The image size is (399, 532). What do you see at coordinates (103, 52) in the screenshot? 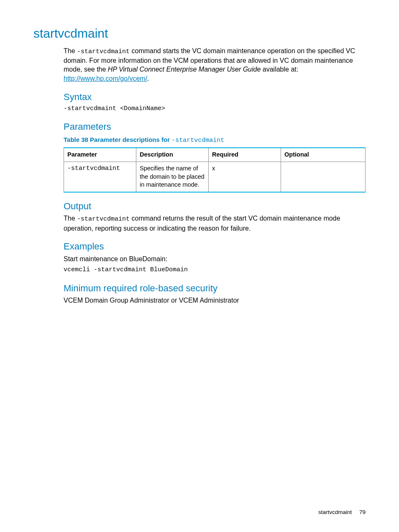
I see `intro-cmd: -startvcdmaint` at bounding box center [103, 52].